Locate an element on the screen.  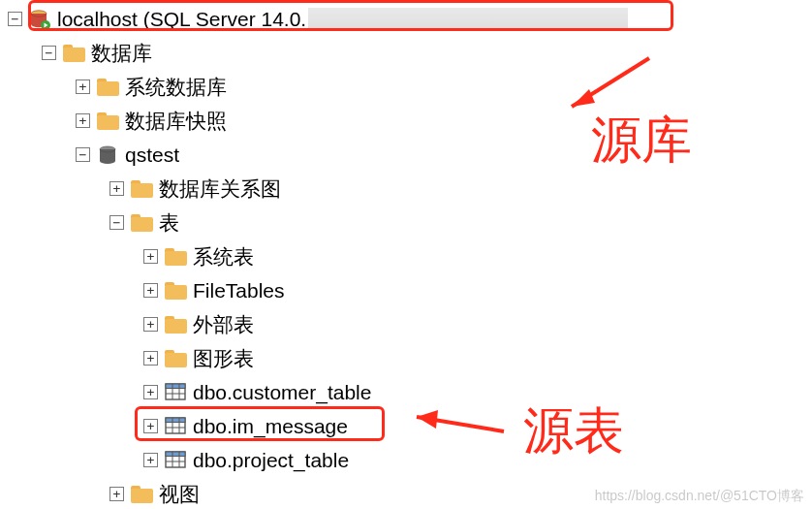
tree-node-databases: 数据库 is located at coordinates (406, 52).